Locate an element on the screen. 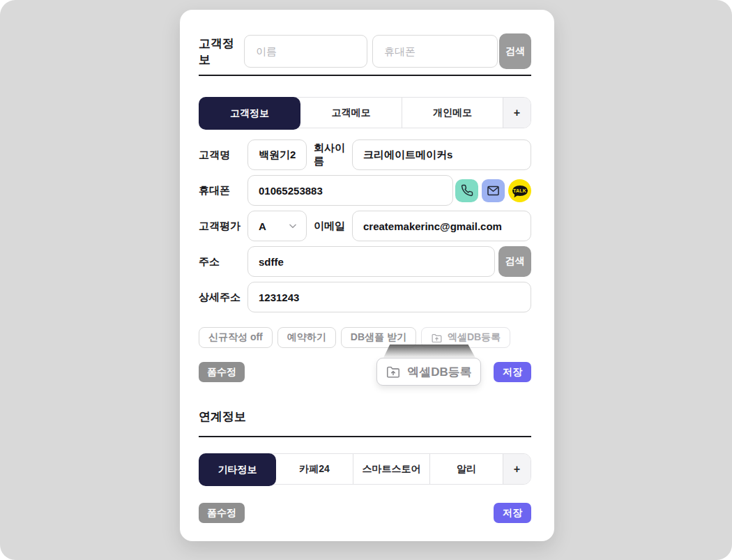  chevron-down-icon is located at coordinates (293, 226).